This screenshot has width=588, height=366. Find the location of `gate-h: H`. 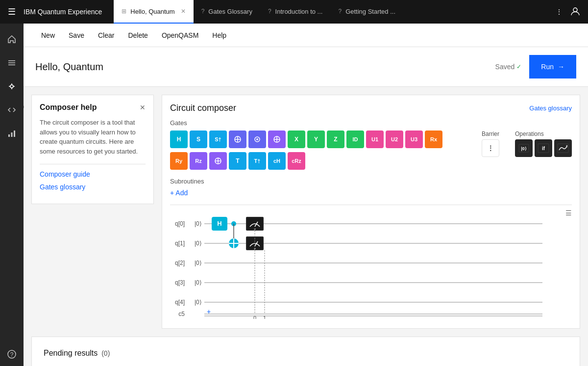

gate-h: H is located at coordinates (179, 139).